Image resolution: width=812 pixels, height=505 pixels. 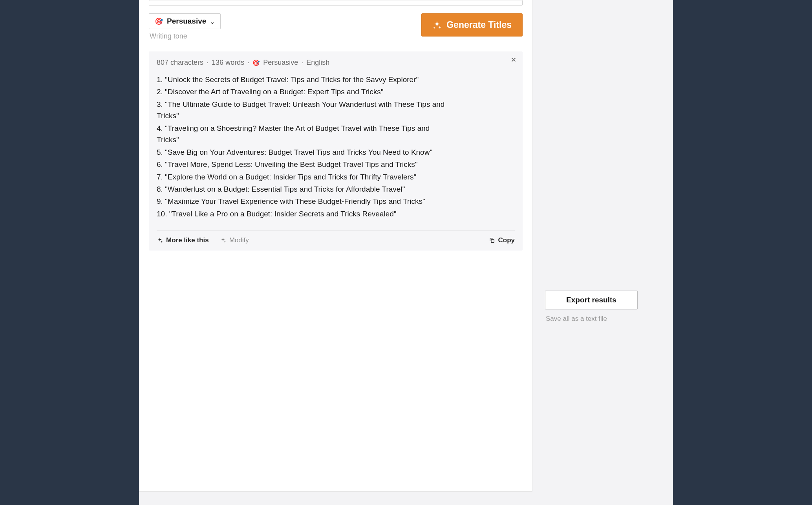 What do you see at coordinates (185, 21) in the screenshot?
I see `tone-select: 🎯 Persuasive` at bounding box center [185, 21].